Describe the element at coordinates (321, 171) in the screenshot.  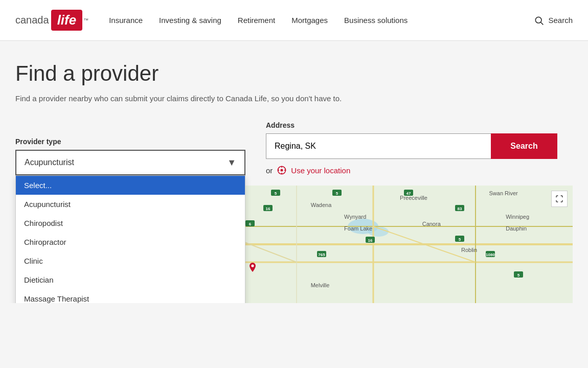
I see `use-location-link: Use your location` at that location.